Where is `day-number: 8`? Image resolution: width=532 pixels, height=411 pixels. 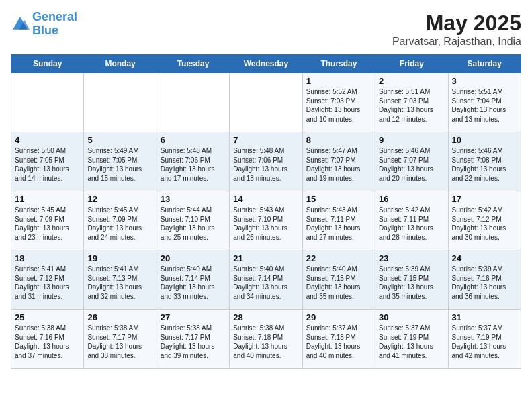 day-number: 8 is located at coordinates (339, 140).